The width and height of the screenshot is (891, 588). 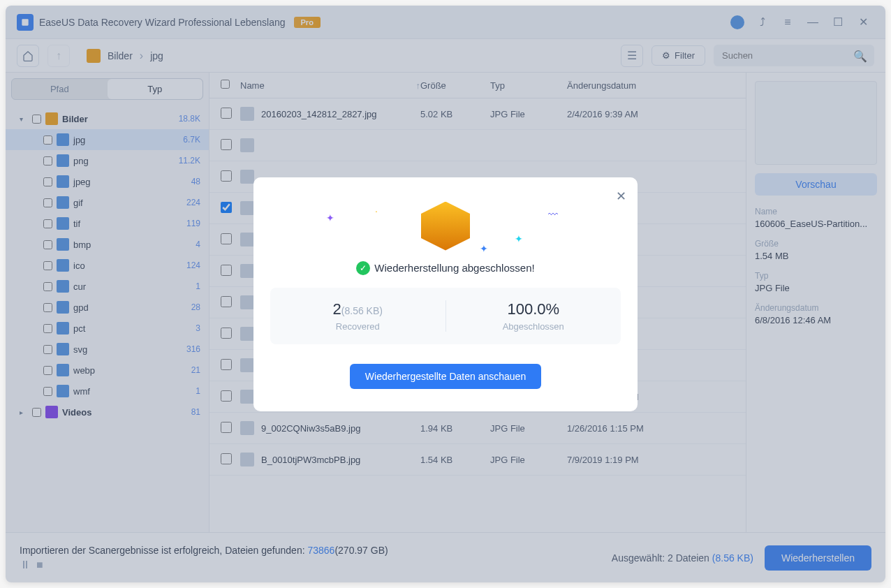 What do you see at coordinates (358, 309) in the screenshot?
I see `recovered-count: 2(8.56 KB)` at bounding box center [358, 309].